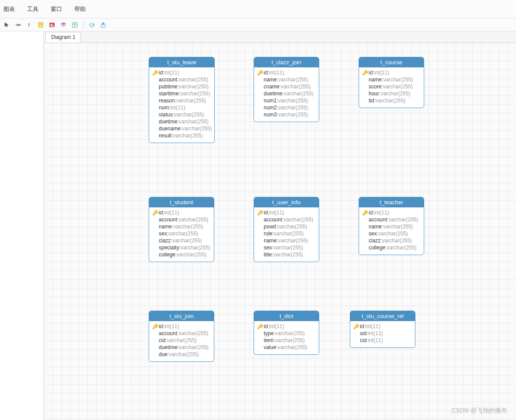 The width and height of the screenshot is (516, 420). What do you see at coordinates (270, 227) in the screenshot?
I see `column-name: pswd` at bounding box center [270, 227].